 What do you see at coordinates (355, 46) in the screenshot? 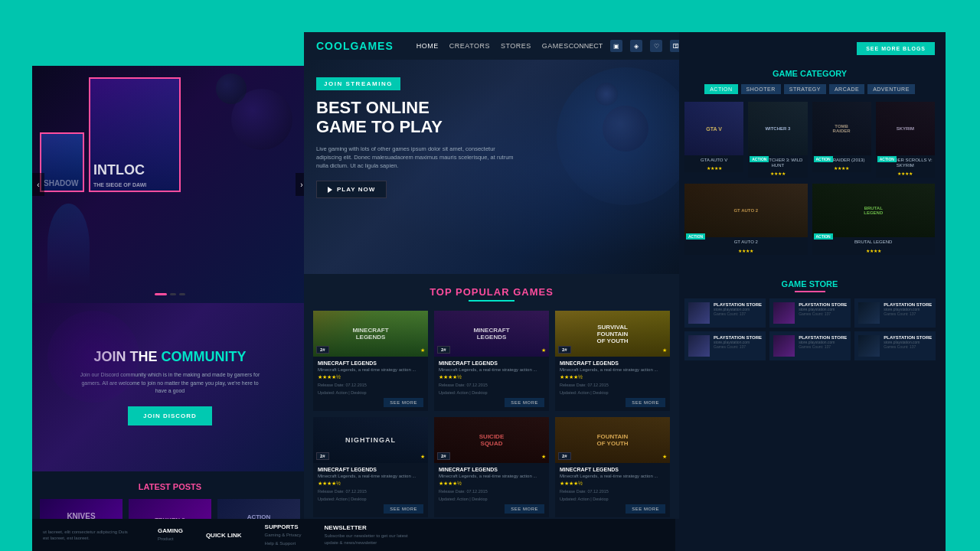
I see `site-logo: COOLGAMES` at bounding box center [355, 46].